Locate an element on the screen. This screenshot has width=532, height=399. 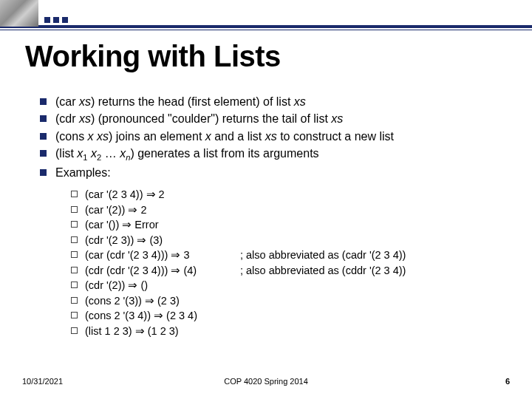
header-decoration is located at coordinates (266, 16).